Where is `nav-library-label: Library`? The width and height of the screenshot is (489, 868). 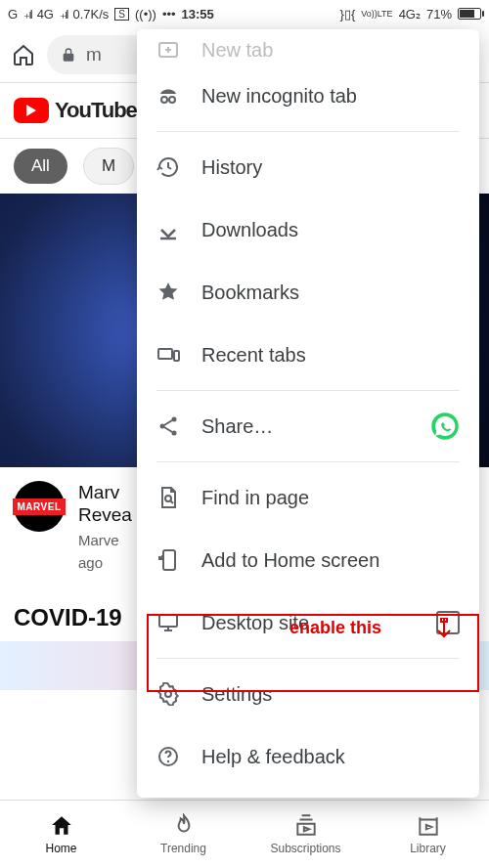 nav-library-label: Library is located at coordinates (428, 848).